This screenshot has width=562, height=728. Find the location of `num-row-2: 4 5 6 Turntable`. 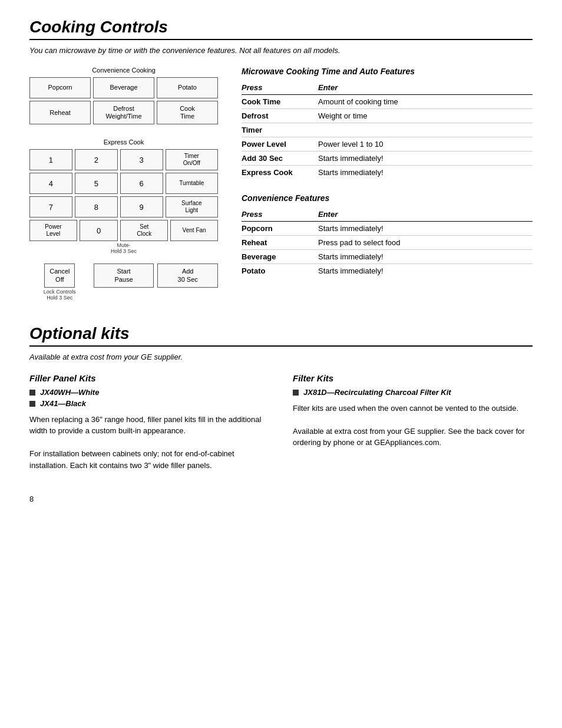

num-row-2: 4 5 6 Turntable is located at coordinates (124, 183).